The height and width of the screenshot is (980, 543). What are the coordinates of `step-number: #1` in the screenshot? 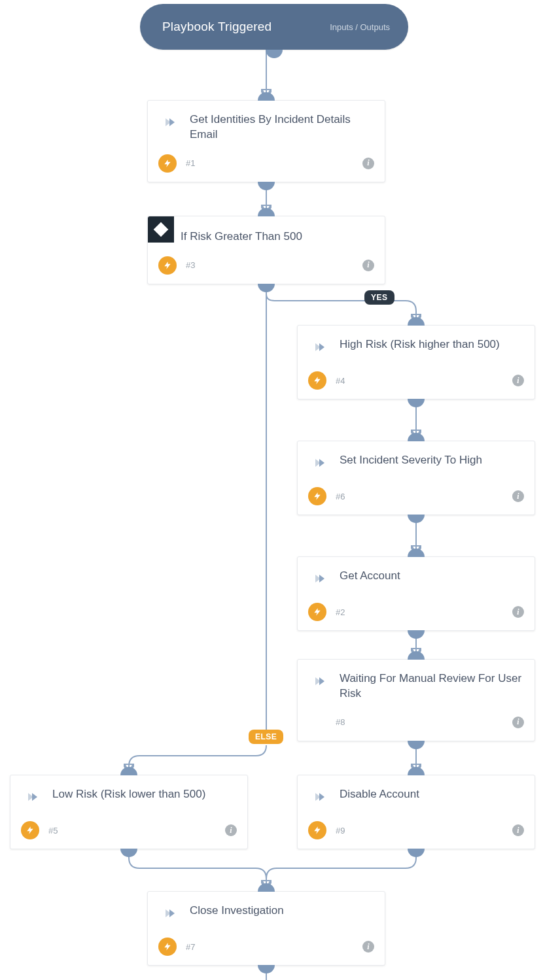 It's located at (190, 163).